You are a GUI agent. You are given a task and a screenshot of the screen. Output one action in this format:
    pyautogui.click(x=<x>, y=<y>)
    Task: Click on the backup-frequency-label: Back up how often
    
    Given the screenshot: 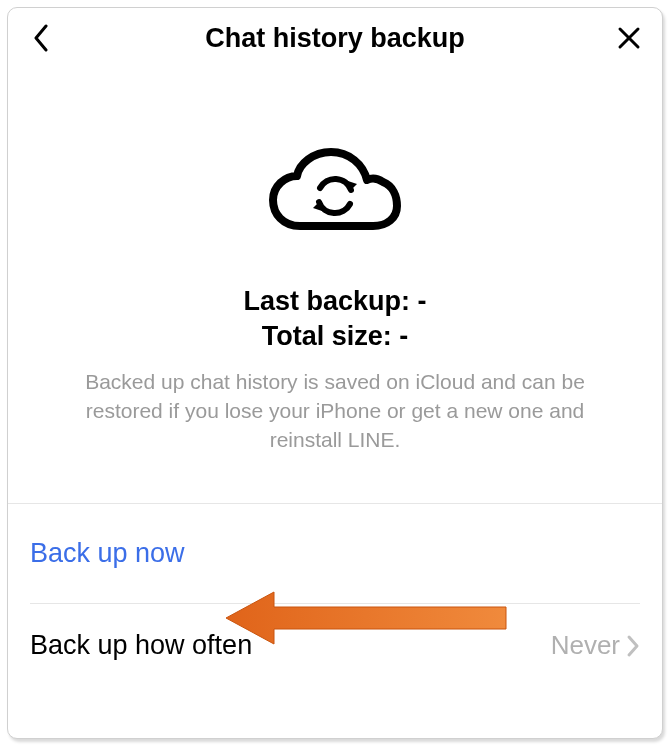 What is the action you would take?
    pyautogui.click(x=141, y=646)
    